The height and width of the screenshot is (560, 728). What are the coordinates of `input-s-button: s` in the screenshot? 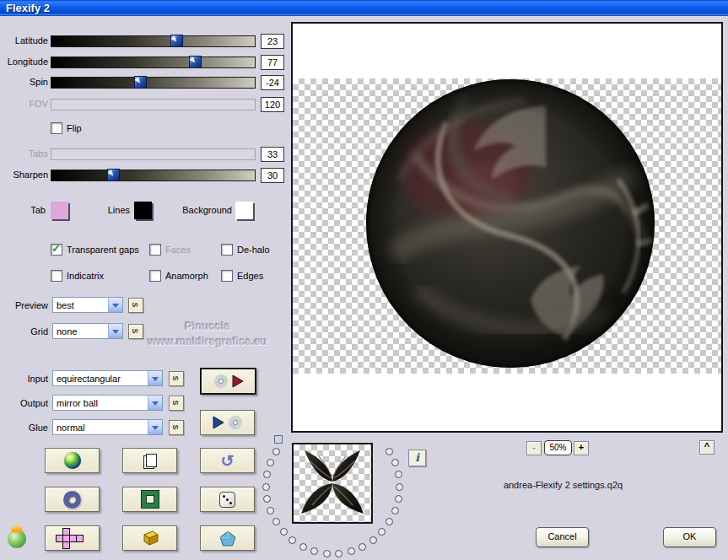 It's located at (176, 379).